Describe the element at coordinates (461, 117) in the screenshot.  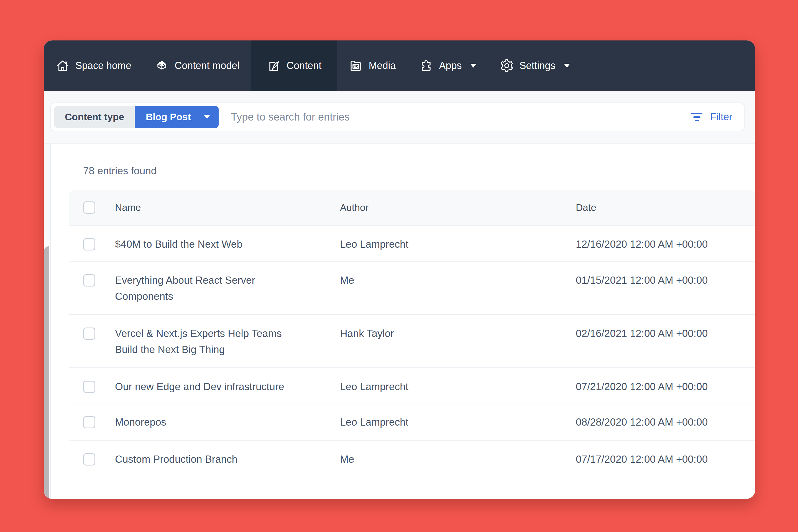
I see `search-input` at that location.